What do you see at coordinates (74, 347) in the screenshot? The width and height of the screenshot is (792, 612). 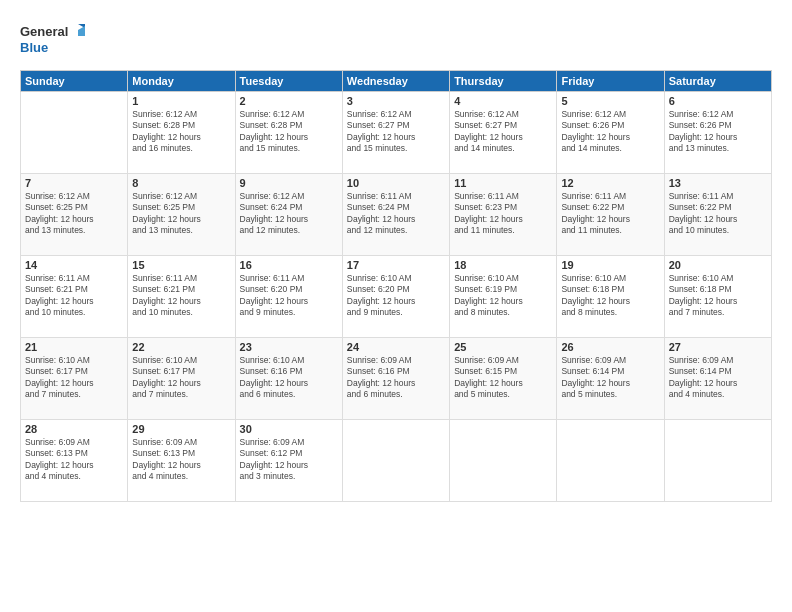 I see `day-number: 21` at bounding box center [74, 347].